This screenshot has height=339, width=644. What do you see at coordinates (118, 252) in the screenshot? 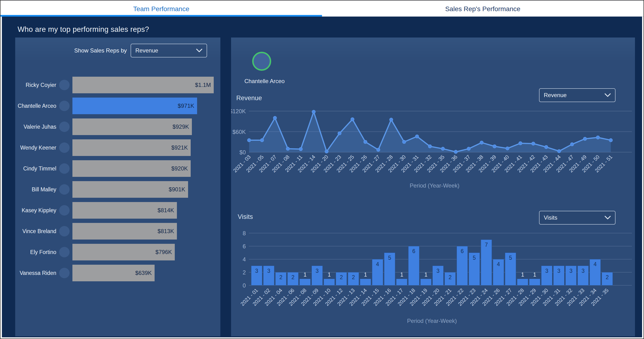
I see `rep-row: Ely Fortino$796K` at bounding box center [118, 252].